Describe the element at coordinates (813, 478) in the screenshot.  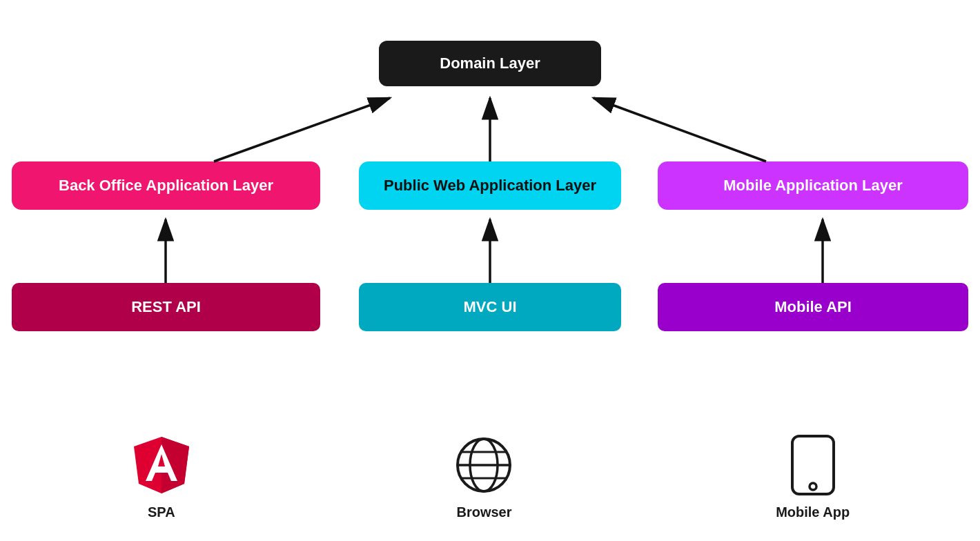
I see `mobile-app-icon-item: Mobile App` at that location.